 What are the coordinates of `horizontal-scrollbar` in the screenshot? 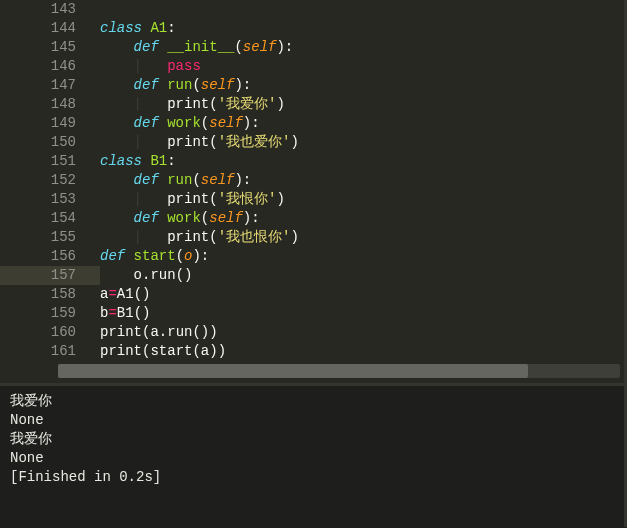 It's located at (312, 371).